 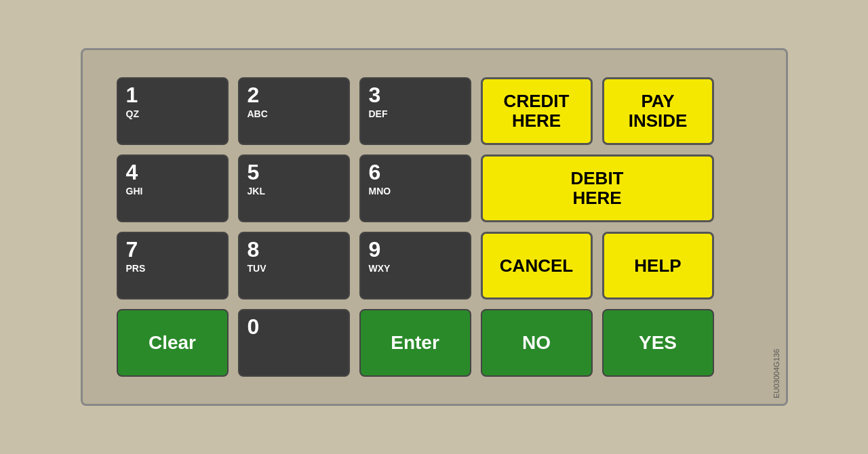 I want to click on pay-inside-label: PAY INSIDE, so click(x=658, y=111).